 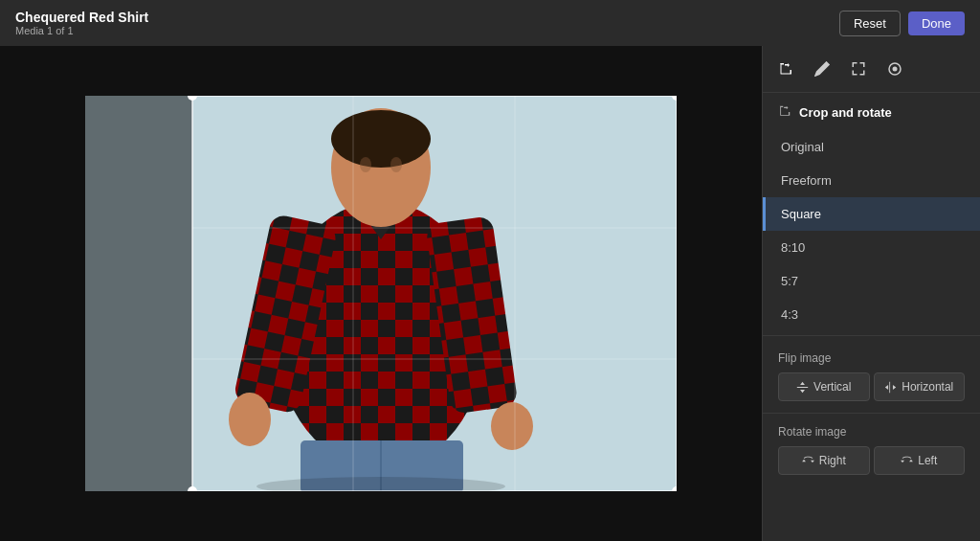 What do you see at coordinates (785, 111) in the screenshot?
I see `crop-header-icon` at bounding box center [785, 111].